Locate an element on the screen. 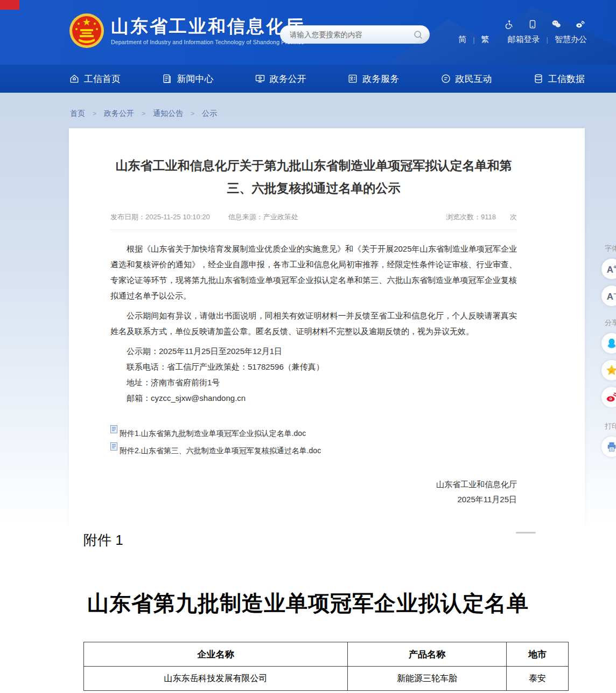  attachment-link-label: 附件2.山东省第三、六批制造业单项冠军复核拟通过名单.doc is located at coordinates (220, 451).